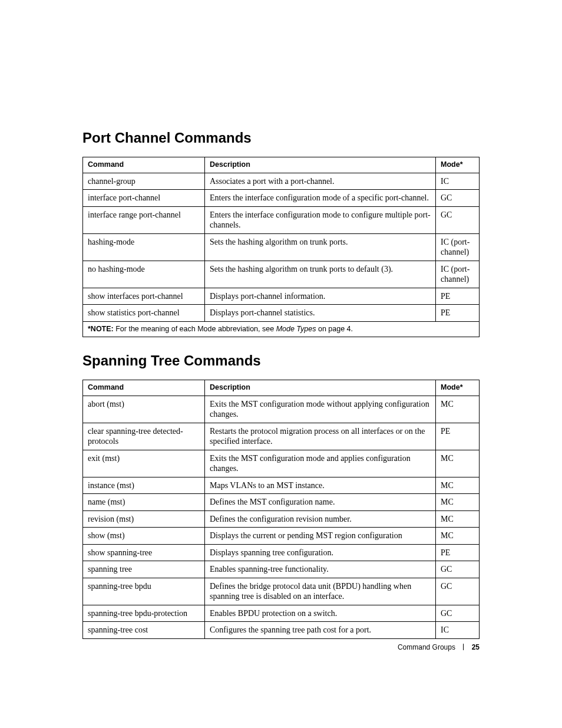 This screenshot has width=562, height=728. What do you see at coordinates (144, 502) in the screenshot?
I see `cell-command: name (mst)` at bounding box center [144, 502].